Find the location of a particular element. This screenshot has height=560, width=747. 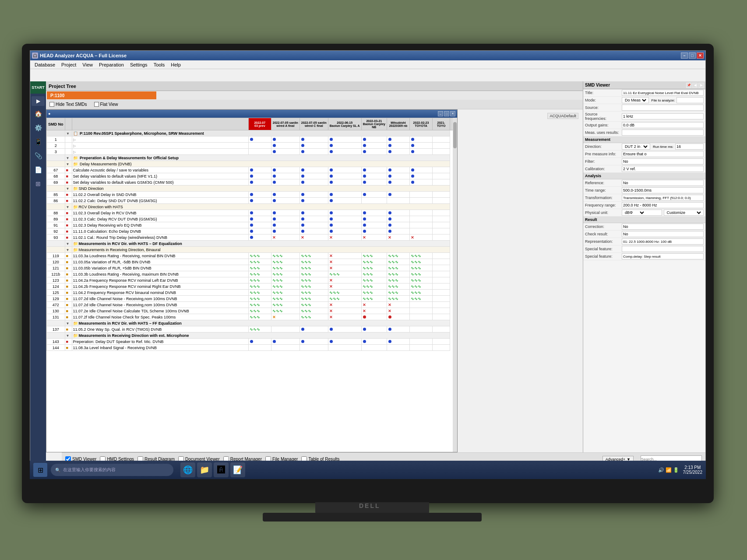

reference-label: Reference: is located at coordinates (603, 183).